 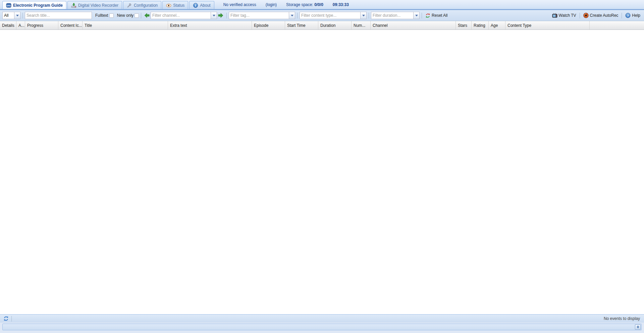 I want to click on column-header-details: Details, so click(x=8, y=25).